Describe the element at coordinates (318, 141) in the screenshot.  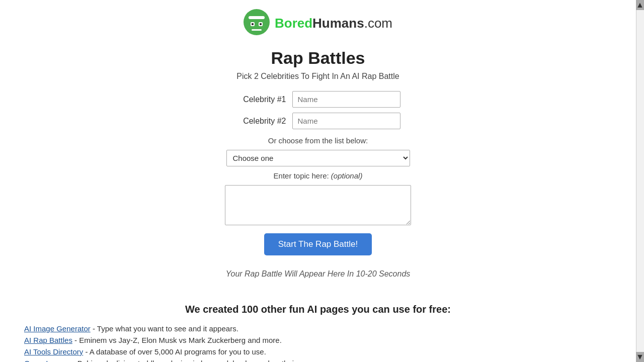
I see `or-choose-label: Or choose from the list below:` at that location.